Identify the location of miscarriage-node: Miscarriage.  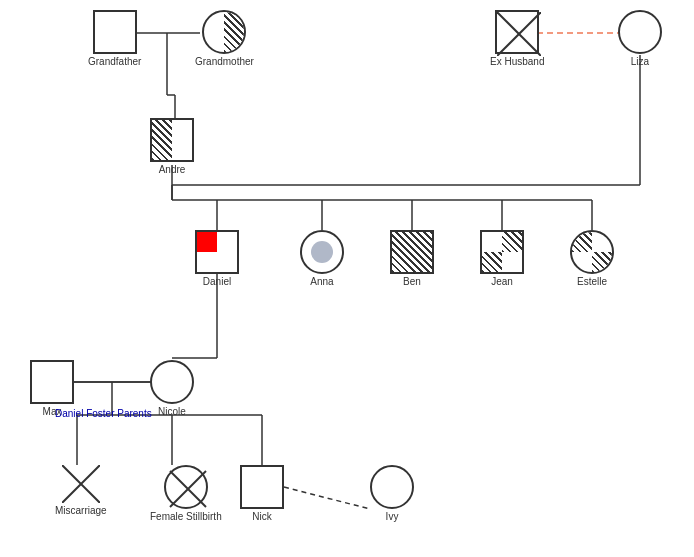
(81, 490).